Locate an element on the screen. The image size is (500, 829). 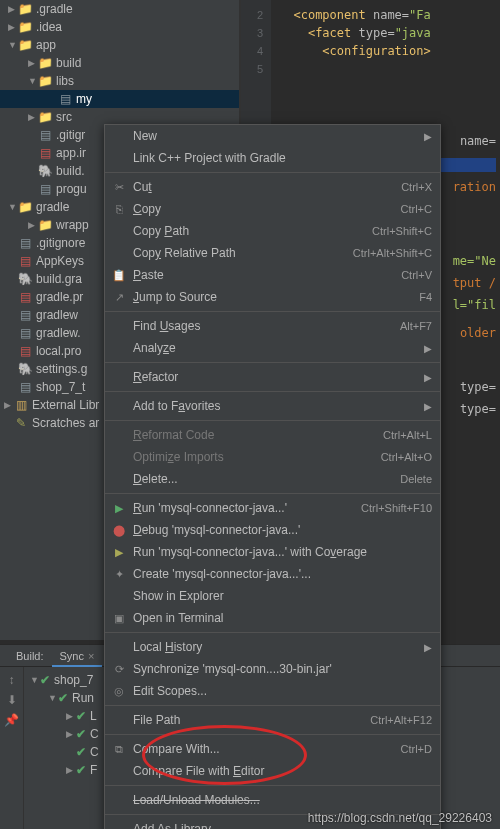
menu-item-run-mysql-connector-java: ▶Run 'mysql-connector-java...'Ctrl+Shift… is located at coordinates (272, 508).